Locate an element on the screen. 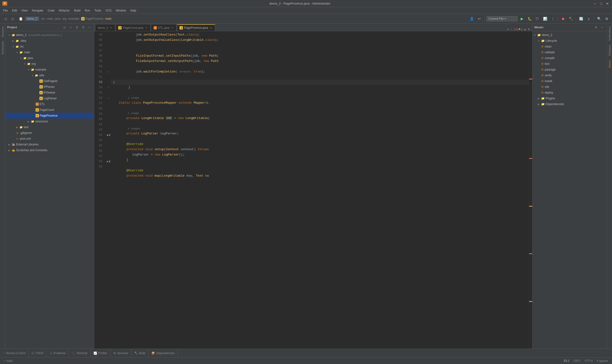 This screenshot has height=364, width=612. account-button: 👤 is located at coordinates (472, 19).